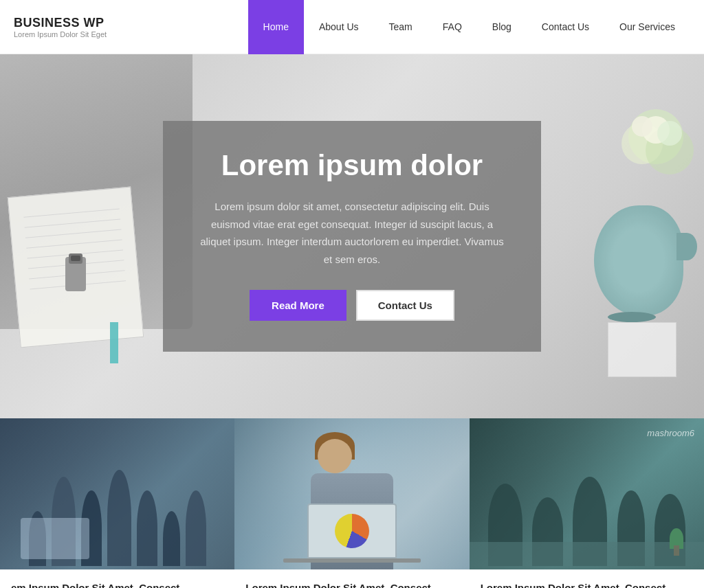 This screenshot has width=704, height=588. What do you see at coordinates (401, 27) in the screenshot?
I see `nav-item-team: Team` at bounding box center [401, 27].